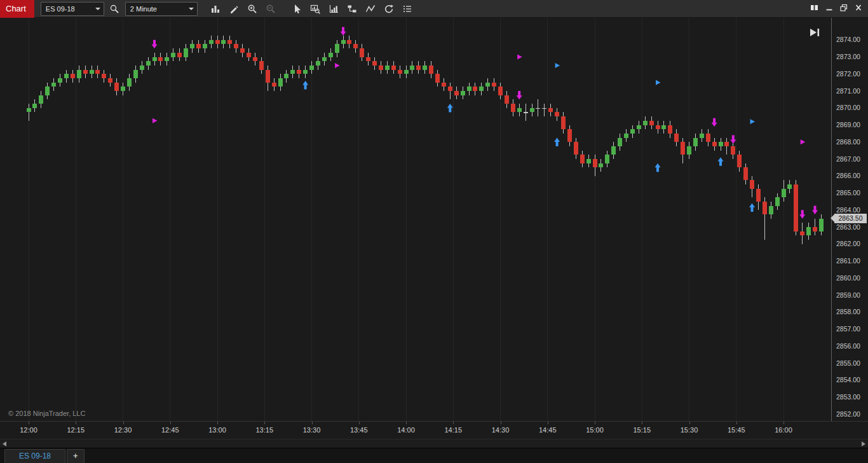 The height and width of the screenshot is (463, 868). I want to click on blocks-icon, so click(352, 9).